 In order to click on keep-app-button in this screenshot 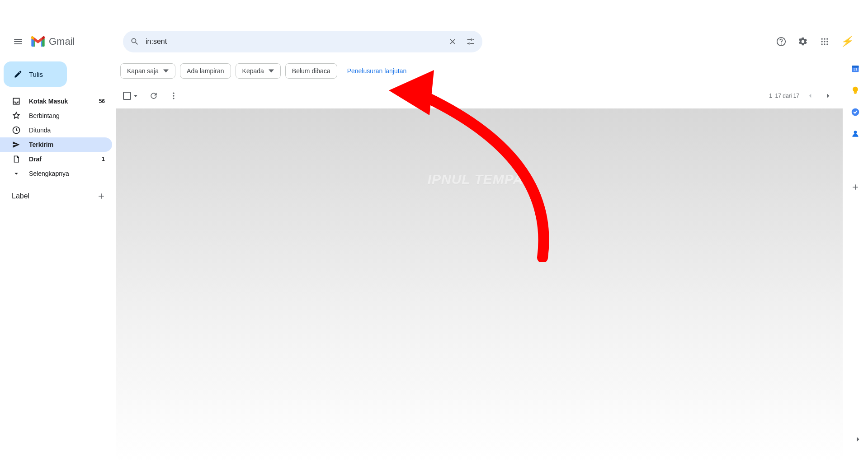, I will do `click(855, 90)`.